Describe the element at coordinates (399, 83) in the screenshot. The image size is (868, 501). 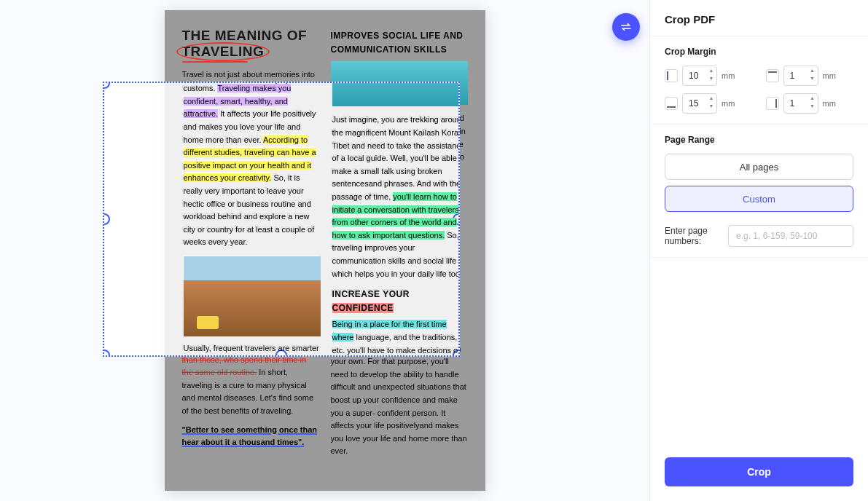
I see `water-image` at that location.